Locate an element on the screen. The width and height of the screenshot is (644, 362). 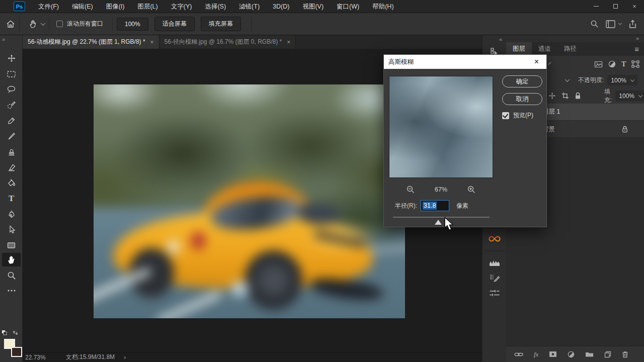
preview-checkbox: 预览(P) is located at coordinates (518, 116).